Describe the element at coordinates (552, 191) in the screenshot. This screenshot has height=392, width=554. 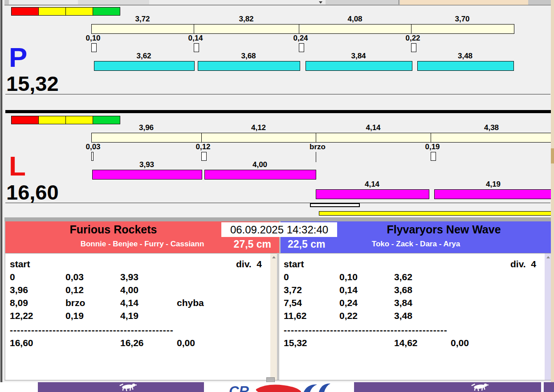
I see `window-right-scrollbar` at that location.